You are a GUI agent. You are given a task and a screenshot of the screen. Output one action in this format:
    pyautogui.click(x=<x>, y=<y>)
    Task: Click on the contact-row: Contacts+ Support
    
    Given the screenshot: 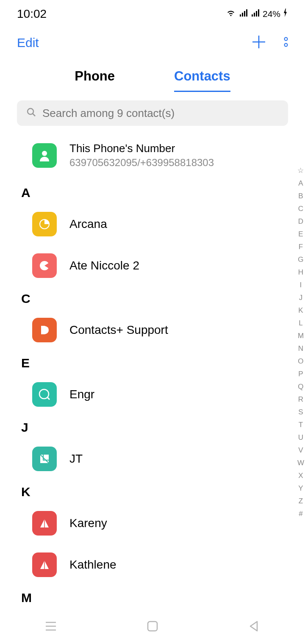 What is the action you would take?
    pyautogui.click(x=152, y=330)
    